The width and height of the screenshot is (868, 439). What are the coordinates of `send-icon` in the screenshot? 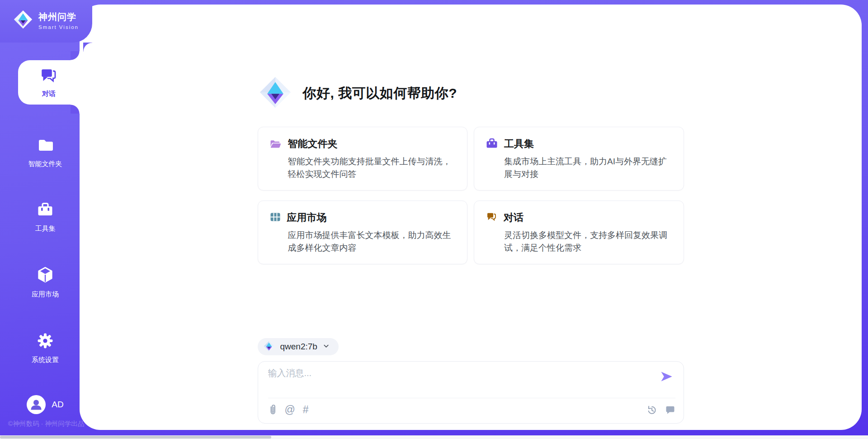 It's located at (666, 377).